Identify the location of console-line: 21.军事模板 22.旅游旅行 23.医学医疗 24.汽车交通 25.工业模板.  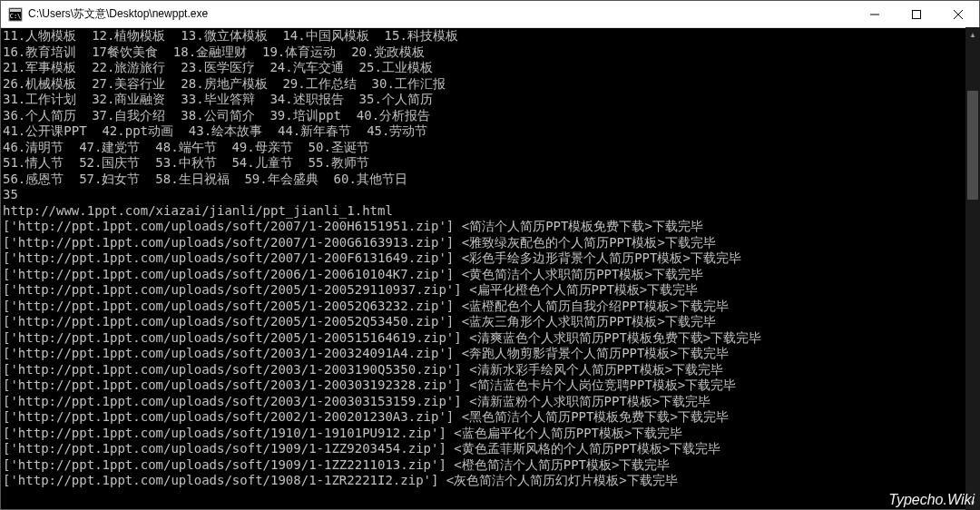
(490, 68).